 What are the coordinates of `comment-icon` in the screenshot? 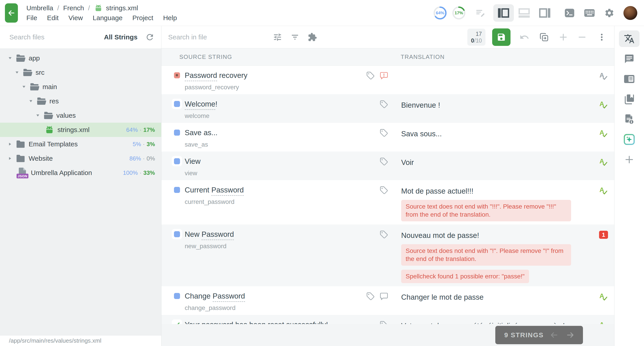 It's located at (384, 296).